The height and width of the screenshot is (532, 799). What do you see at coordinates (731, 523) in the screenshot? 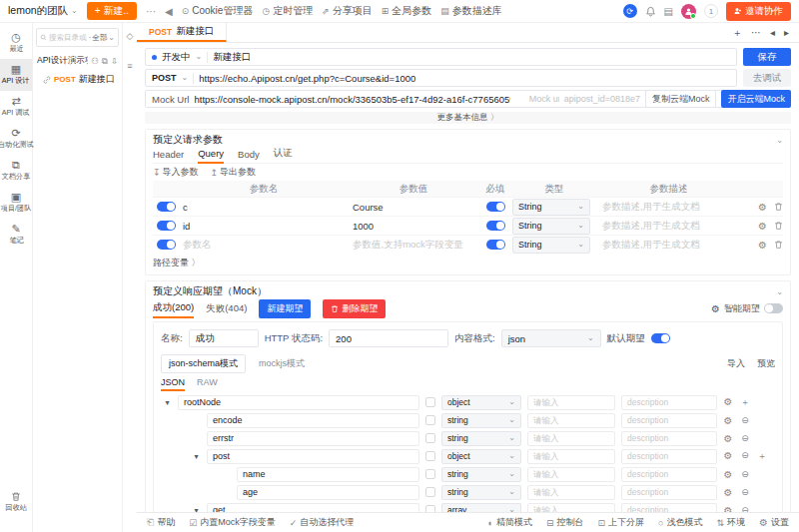
I see `environment-link: ⇅ 环境` at bounding box center [731, 523].